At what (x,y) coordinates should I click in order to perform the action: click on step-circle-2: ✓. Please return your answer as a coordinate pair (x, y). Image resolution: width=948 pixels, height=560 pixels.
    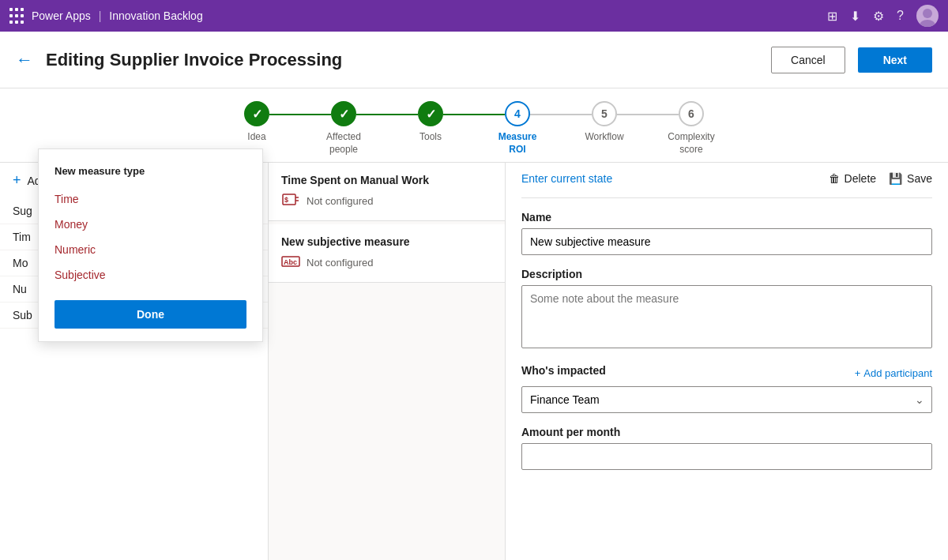
    Looking at the image, I should click on (344, 114).